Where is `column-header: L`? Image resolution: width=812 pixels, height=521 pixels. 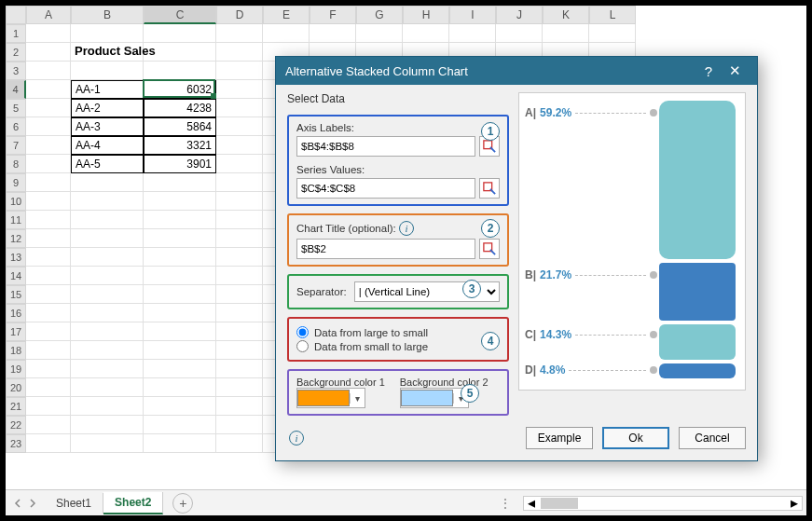 column-header: L is located at coordinates (612, 15).